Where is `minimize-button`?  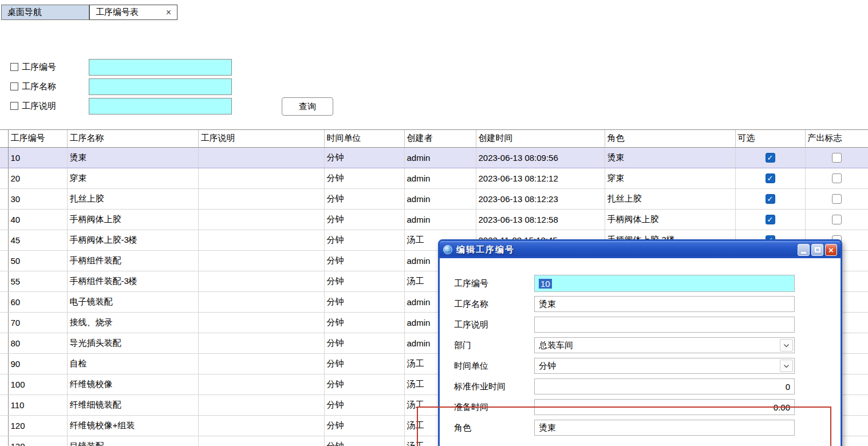 minimize-button is located at coordinates (804, 250).